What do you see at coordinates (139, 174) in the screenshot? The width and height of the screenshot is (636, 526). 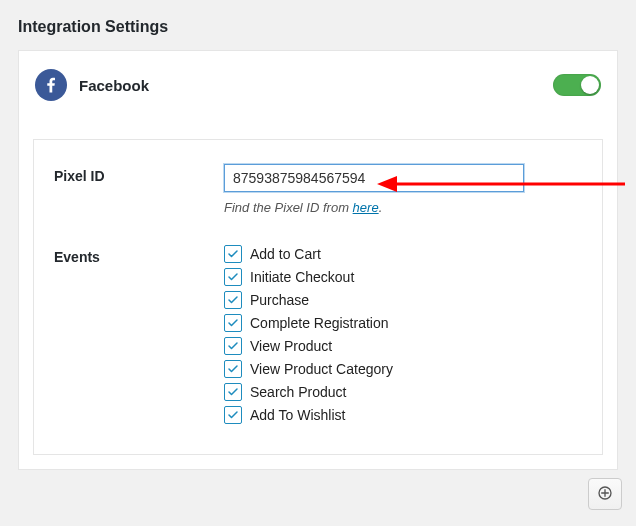 I see `pixel-id-label: Pixel ID` at bounding box center [139, 174].